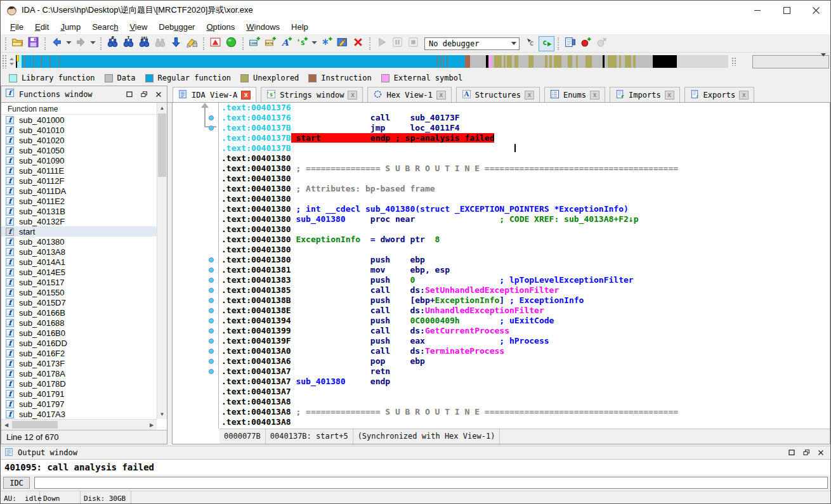  What do you see at coordinates (81, 44) in the screenshot?
I see `forward-button` at bounding box center [81, 44].